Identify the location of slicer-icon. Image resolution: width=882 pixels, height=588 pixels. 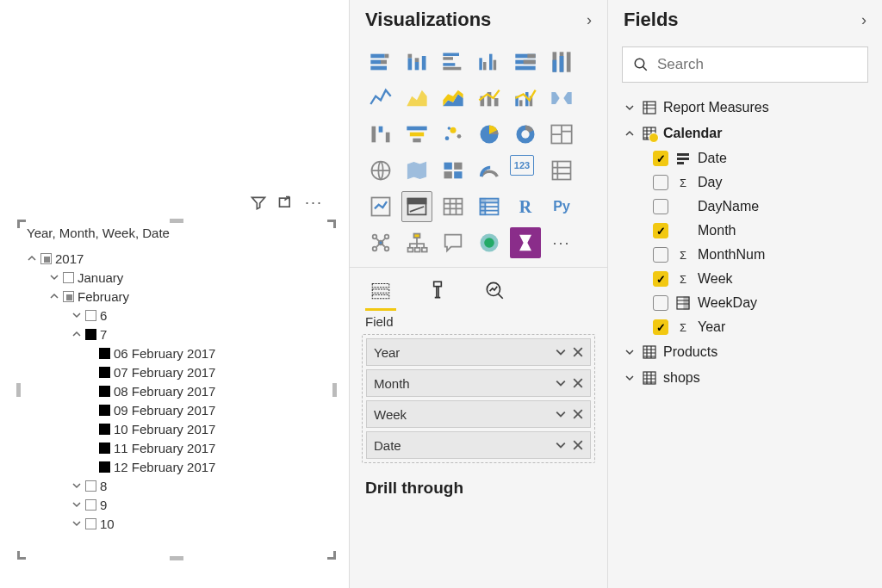
(417, 207).